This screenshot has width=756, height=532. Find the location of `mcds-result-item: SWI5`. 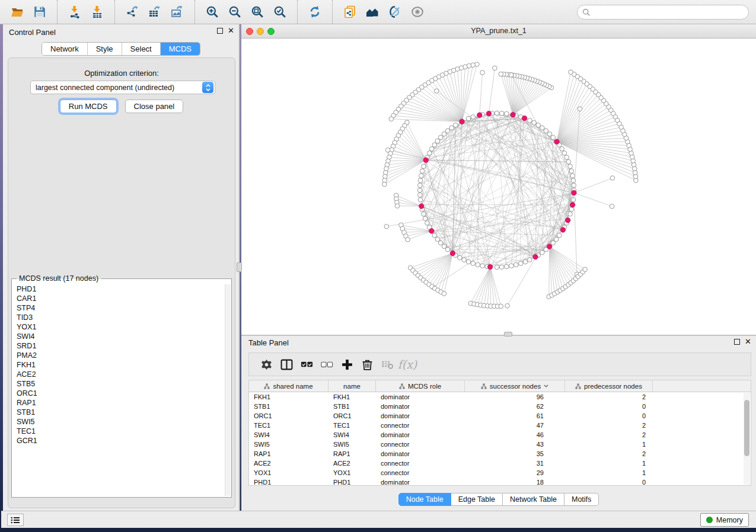

mcds-result-item: SWI5 is located at coordinates (119, 422).